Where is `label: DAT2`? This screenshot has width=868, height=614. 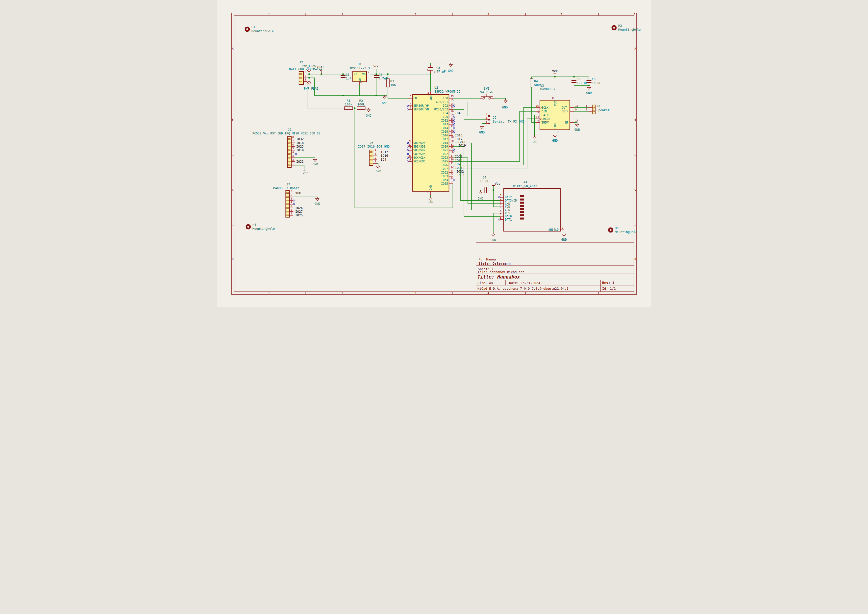 label: DAT2 is located at coordinates (508, 197).